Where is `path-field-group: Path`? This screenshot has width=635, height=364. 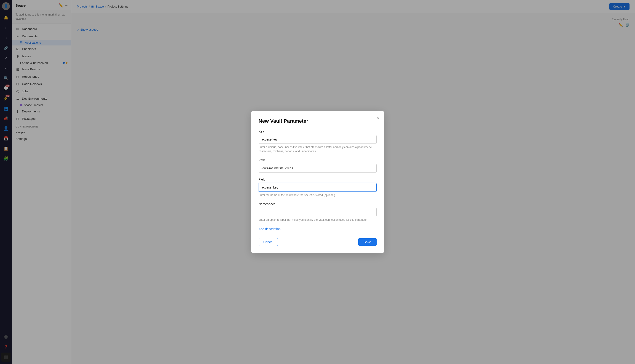 path-field-group: Path is located at coordinates (318, 166).